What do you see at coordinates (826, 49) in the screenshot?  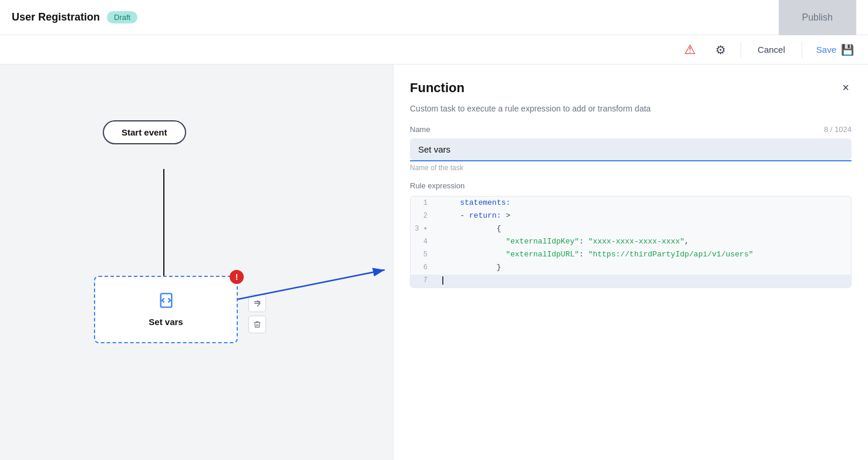 I see `save-label: Save` at bounding box center [826, 49].